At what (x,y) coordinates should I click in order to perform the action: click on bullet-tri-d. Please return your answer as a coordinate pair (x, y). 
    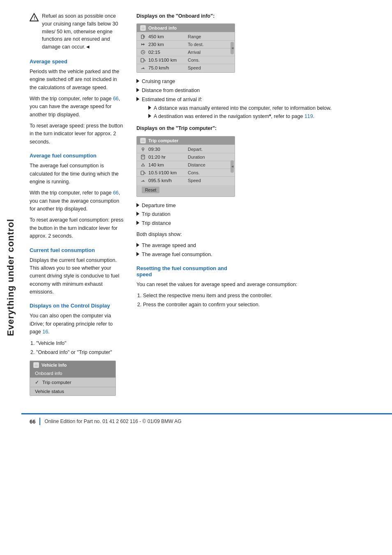
    Looking at the image, I should click on (138, 205).